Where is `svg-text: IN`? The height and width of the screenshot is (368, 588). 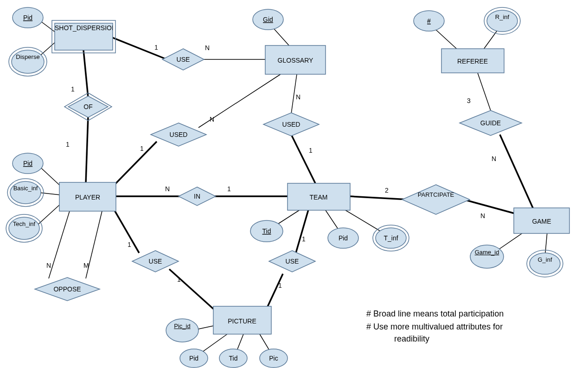 svg-text: IN is located at coordinates (197, 196).